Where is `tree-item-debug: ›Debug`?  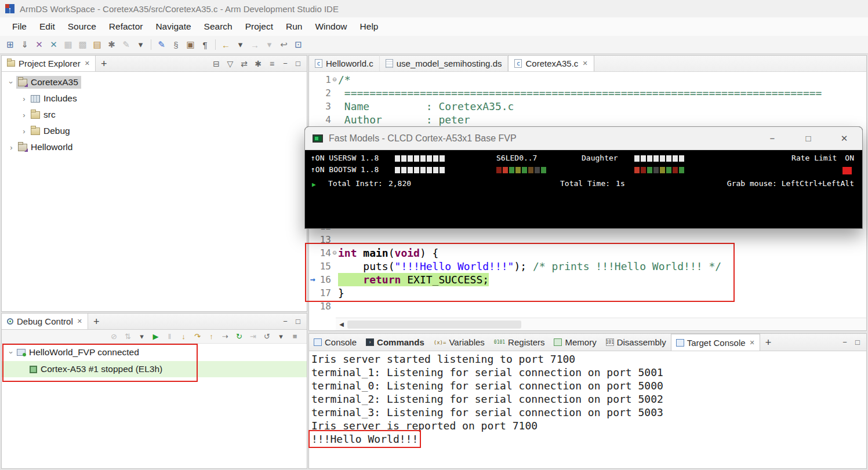
tree-item-debug: ›Debug is located at coordinates (154, 131).